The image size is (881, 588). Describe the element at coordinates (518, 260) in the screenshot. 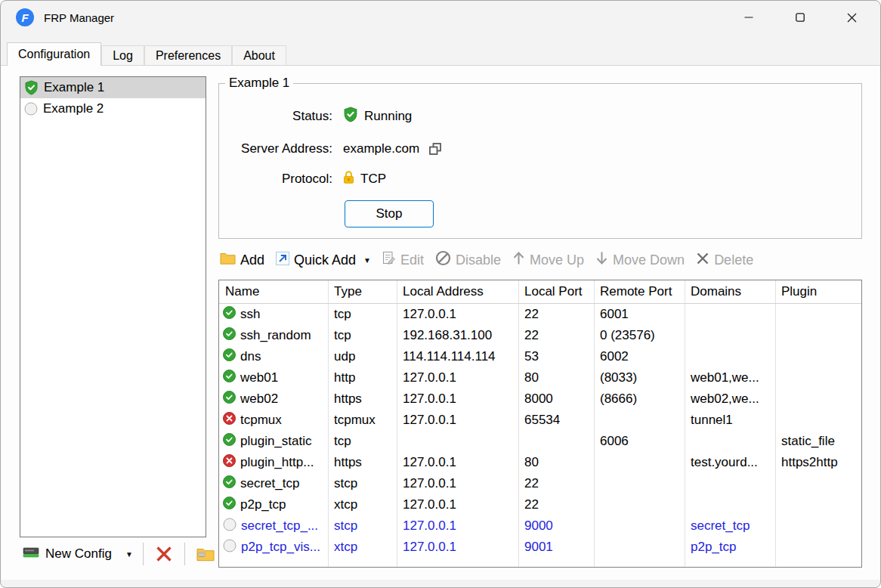

I see `arrow-up-icon` at that location.